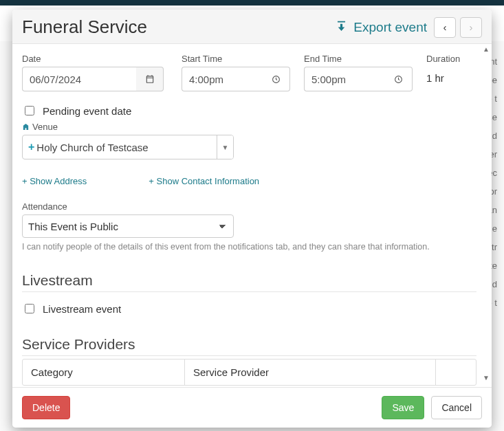  What do you see at coordinates (443, 73) in the screenshot?
I see `duration-field: Duration 1 hr` at bounding box center [443, 73].